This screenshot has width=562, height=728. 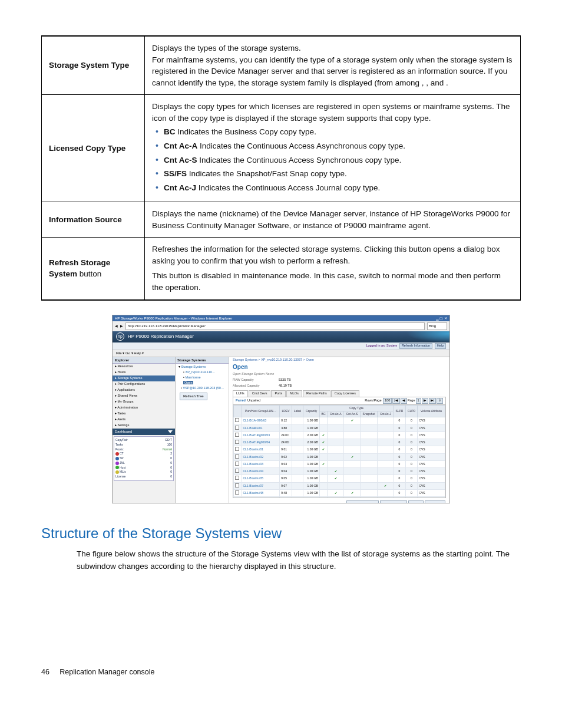 What do you see at coordinates (339, 498) in the screenshot?
I see `table-row: CL1-B/avinu/569:561.00 GB✔00CVS` at bounding box center [339, 498].